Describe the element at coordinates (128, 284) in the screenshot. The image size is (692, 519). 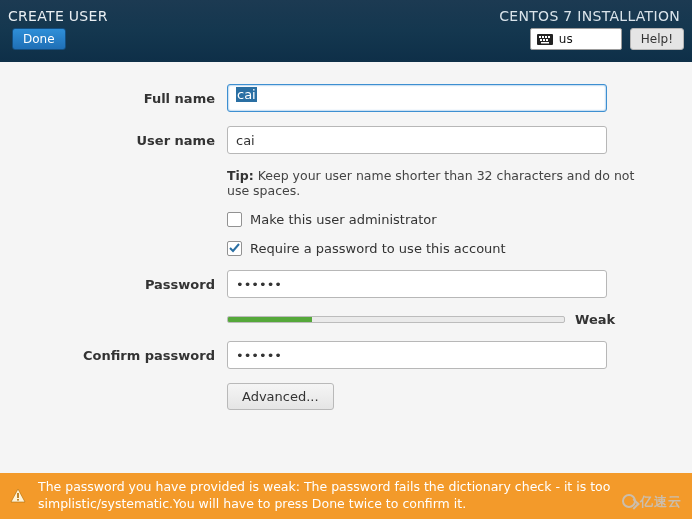
I see `password-label: Password` at that location.